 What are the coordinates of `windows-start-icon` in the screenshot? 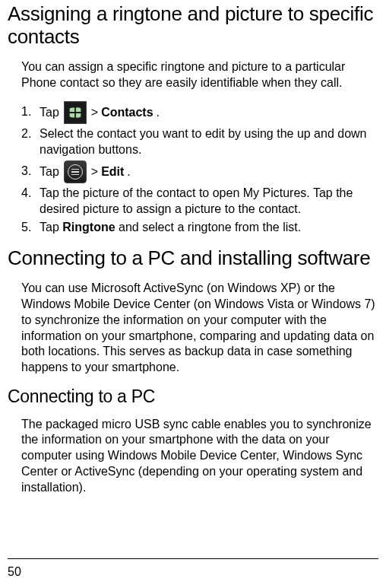 It's located at (75, 113).